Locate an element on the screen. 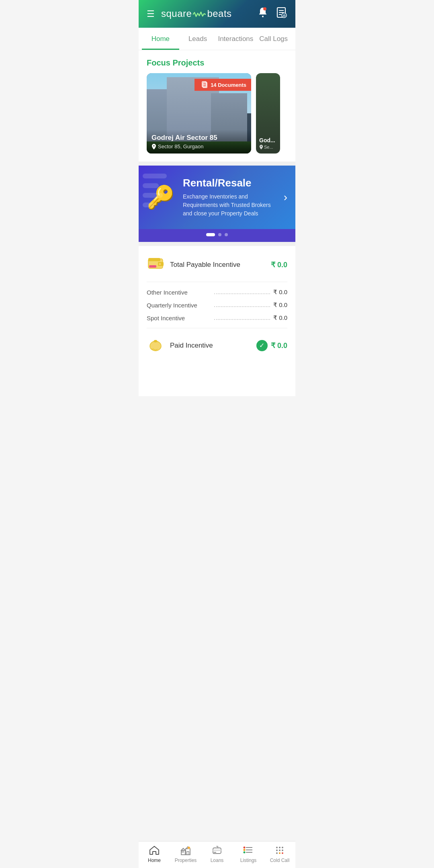 The height and width of the screenshot is (868, 434). banner-dots is located at coordinates (217, 235).